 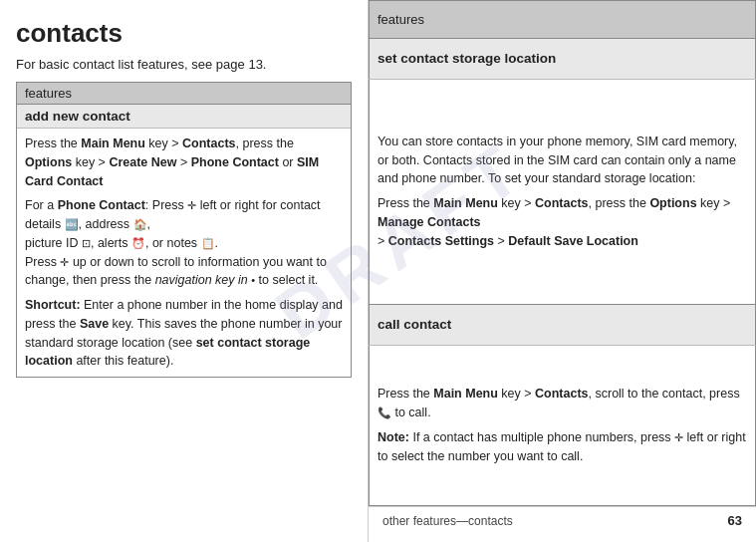 I want to click on alert-icon: ⏰, so click(x=138, y=243).